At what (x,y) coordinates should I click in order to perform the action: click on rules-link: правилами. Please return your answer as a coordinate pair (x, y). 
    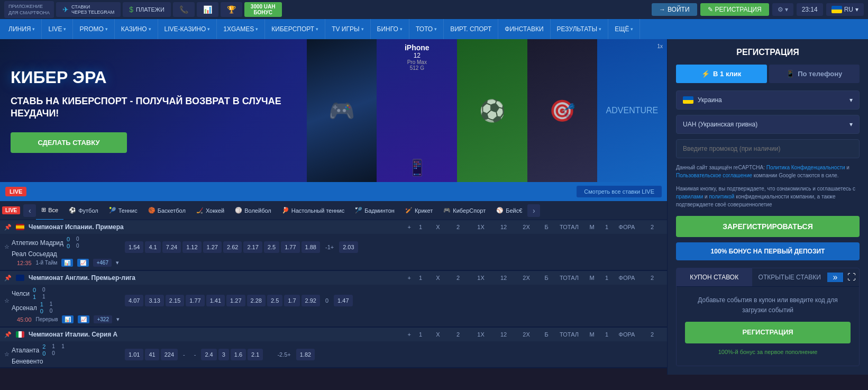
    Looking at the image, I should click on (690, 197).